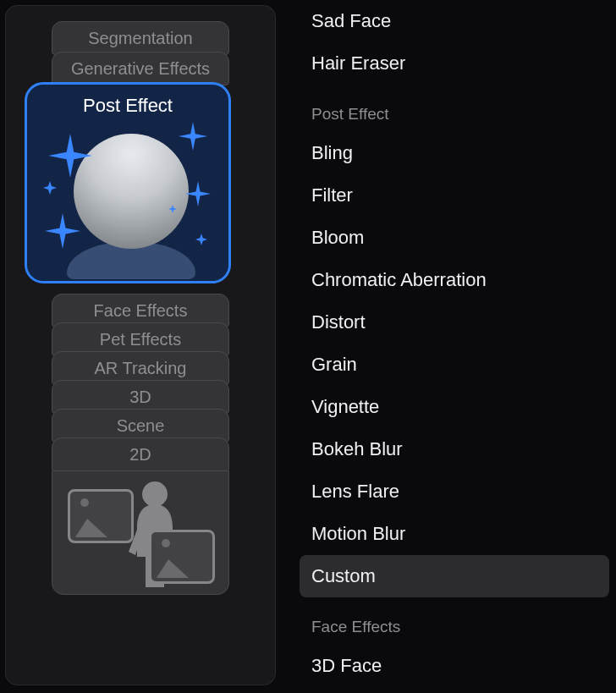 The height and width of the screenshot is (693, 616). What do you see at coordinates (454, 63) in the screenshot?
I see `effect-item-hair-eraser: Hair Eraser` at bounding box center [454, 63].